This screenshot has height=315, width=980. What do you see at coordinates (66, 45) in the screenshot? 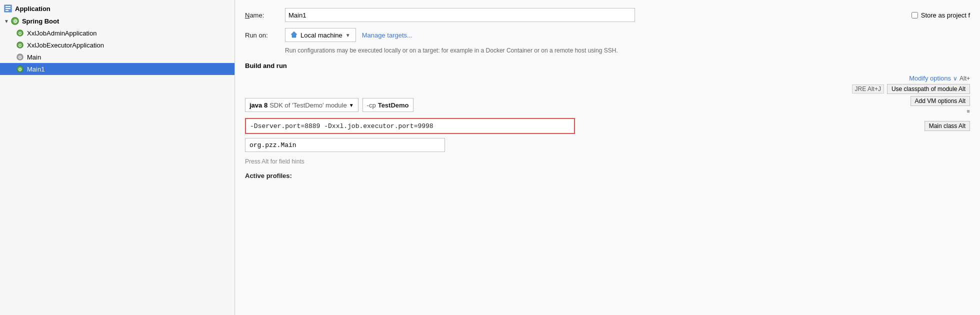
I see `xxljob-executor-label: XxlJobExecutorApplication` at bounding box center [66, 45].